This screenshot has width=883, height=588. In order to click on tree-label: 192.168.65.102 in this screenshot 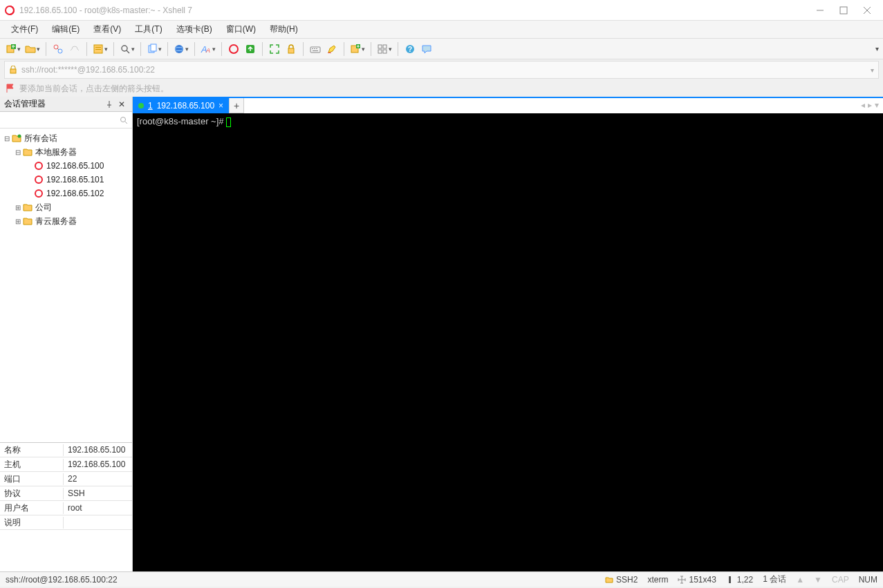, I will do `click(75, 193)`.